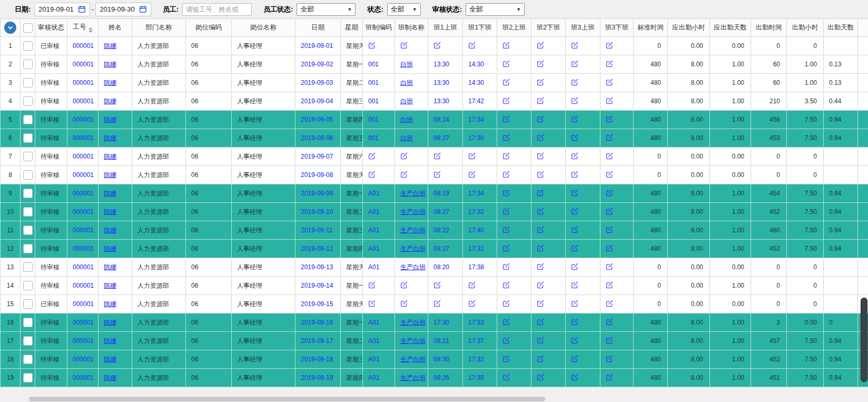 The image size is (868, 402). I want to click on s1-in-value: 08:30, so click(441, 359).